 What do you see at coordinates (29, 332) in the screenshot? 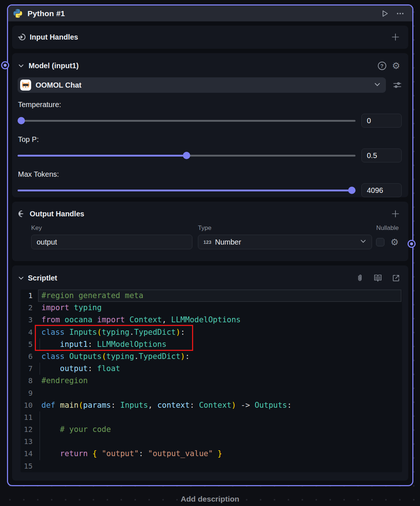
I see `line-number: 4` at bounding box center [29, 332].